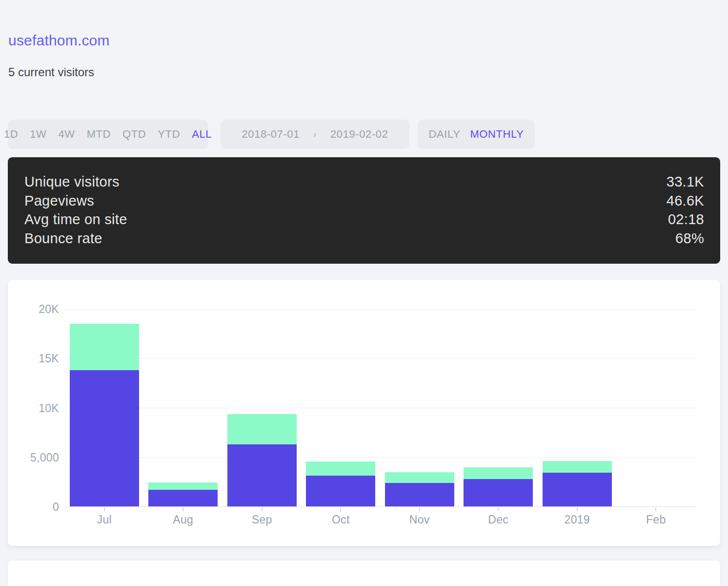  What do you see at coordinates (341, 469) in the screenshot?
I see `pageviews-segment-oct` at bounding box center [341, 469].